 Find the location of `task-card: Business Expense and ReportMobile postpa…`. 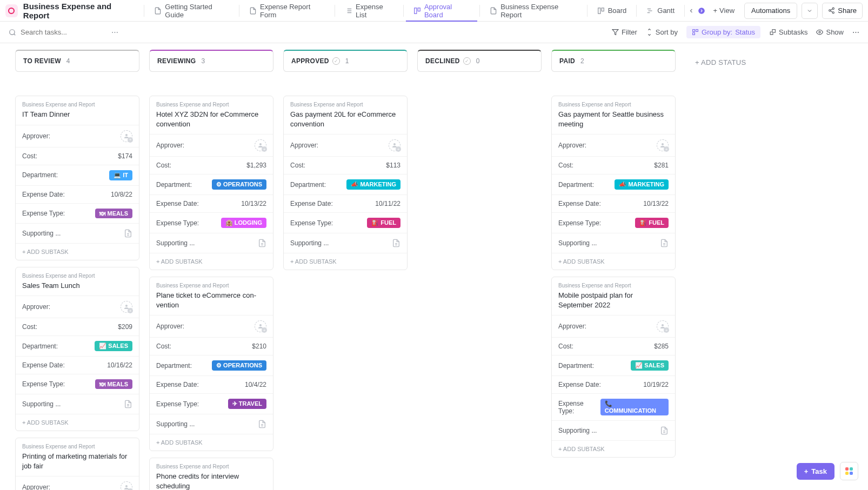

task-card: Business Expense and ReportMobile postpa… is located at coordinates (613, 367).